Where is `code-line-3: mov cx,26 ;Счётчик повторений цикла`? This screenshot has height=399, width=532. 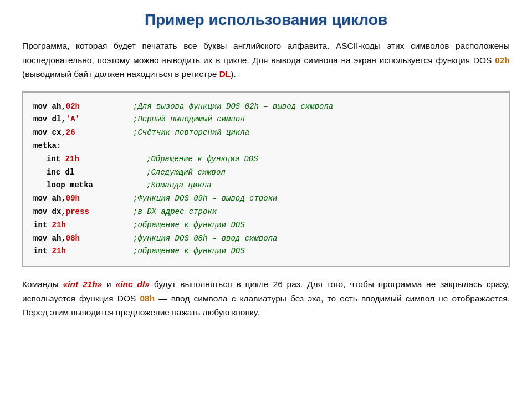 code-line-3: mov cx,26 ;Счётчик повторений цикла is located at coordinates (266, 133).